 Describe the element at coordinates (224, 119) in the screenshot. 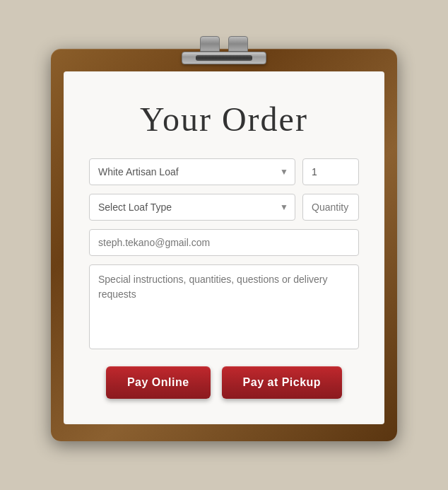

I see `page-title: Your Order` at that location.